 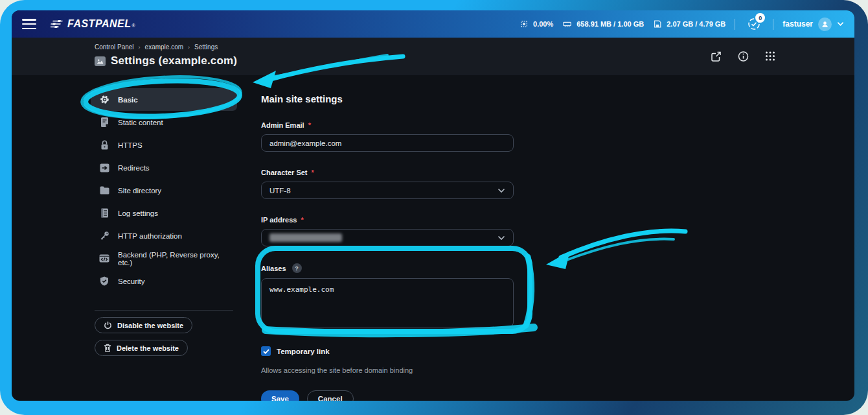 I want to click on charset-label: Character Set*, so click(x=387, y=172).